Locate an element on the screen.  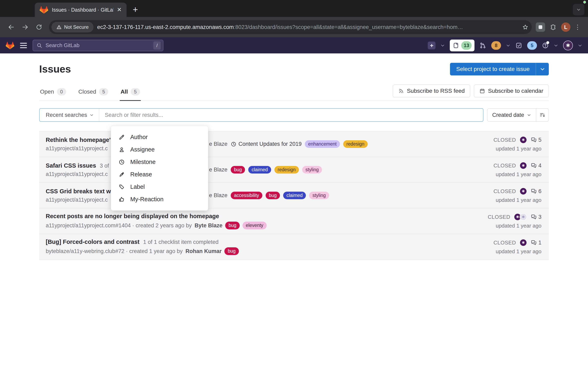
issue-label: enhancement is located at coordinates (322, 144).